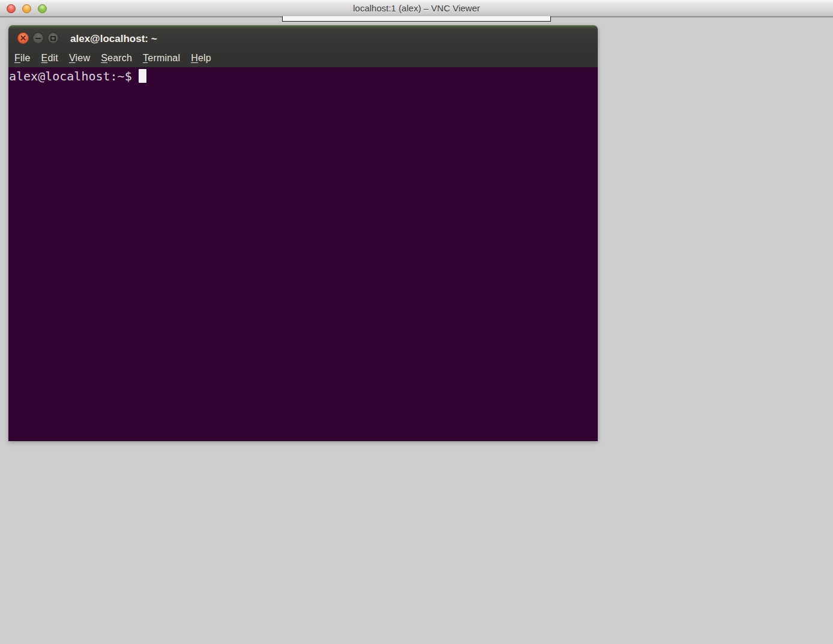 This screenshot has height=644, width=833. Describe the element at coordinates (42, 8) in the screenshot. I see `macos-zoom-button` at that location.